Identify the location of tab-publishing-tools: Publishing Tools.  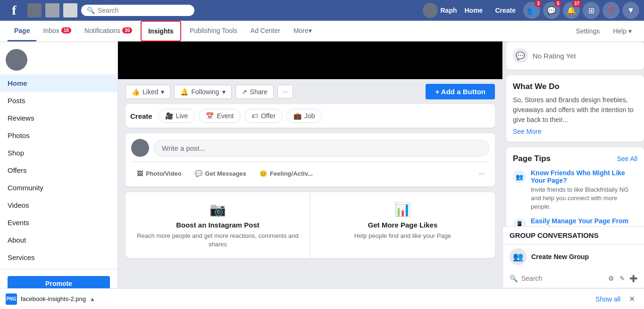
(213, 31).